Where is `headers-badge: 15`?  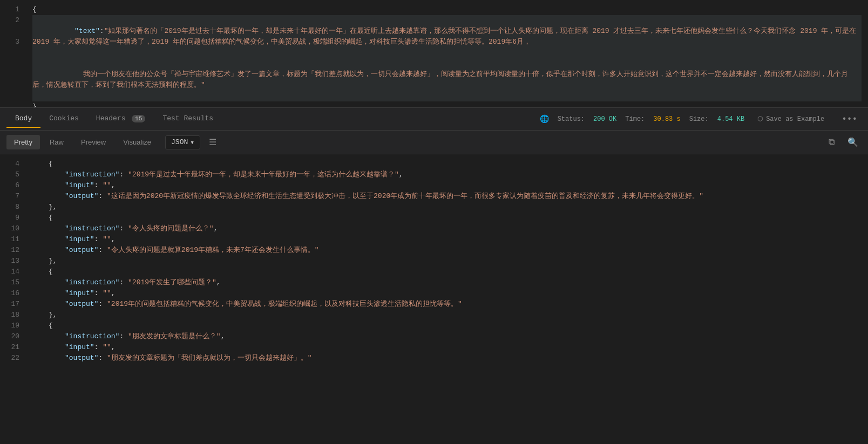 headers-badge: 15 is located at coordinates (138, 119).